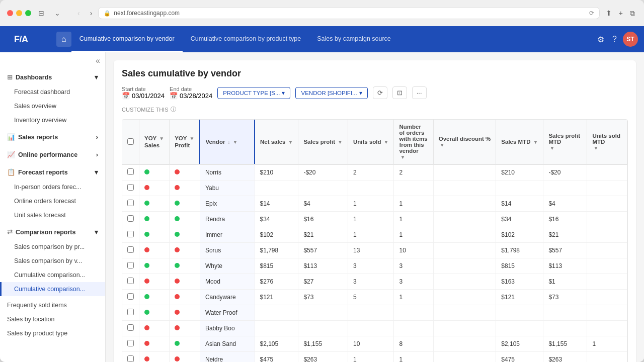 The height and width of the screenshot is (362, 644). Describe the element at coordinates (227, 142) in the screenshot. I see `th-vendor: Vendor ↓ ▼` at that location.